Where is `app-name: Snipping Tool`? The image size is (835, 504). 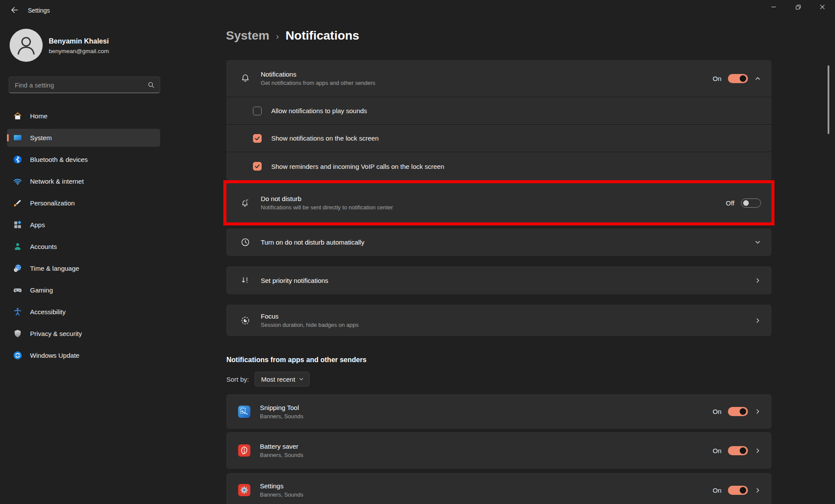 app-name: Snipping Tool is located at coordinates (486, 407).